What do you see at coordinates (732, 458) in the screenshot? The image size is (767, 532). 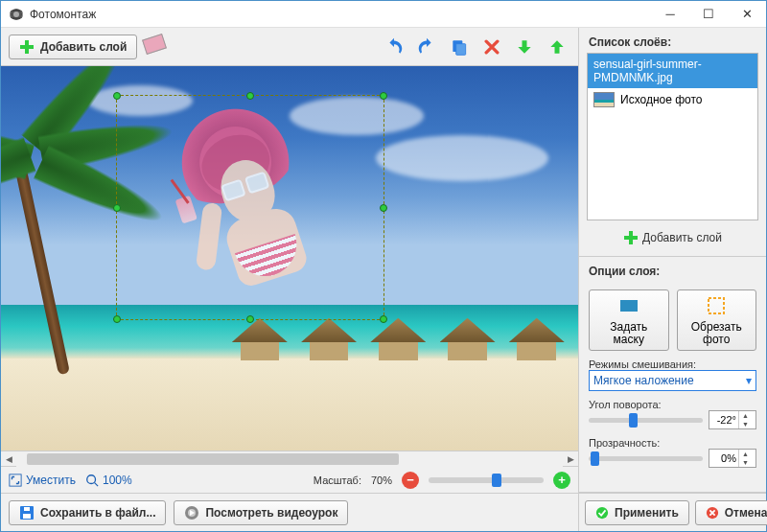 I see `opacity-input: ▲▼` at bounding box center [732, 458].